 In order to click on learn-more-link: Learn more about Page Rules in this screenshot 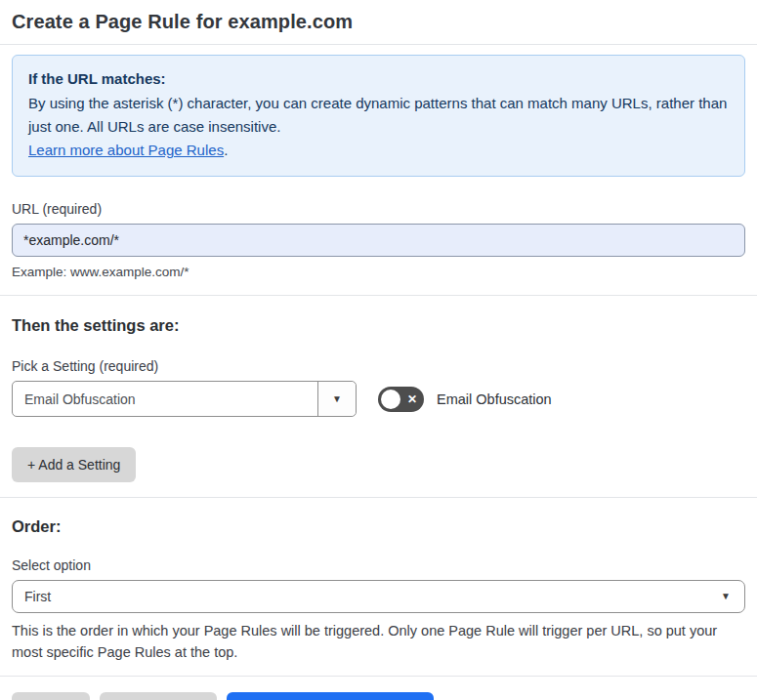, I will do `click(126, 150)`.